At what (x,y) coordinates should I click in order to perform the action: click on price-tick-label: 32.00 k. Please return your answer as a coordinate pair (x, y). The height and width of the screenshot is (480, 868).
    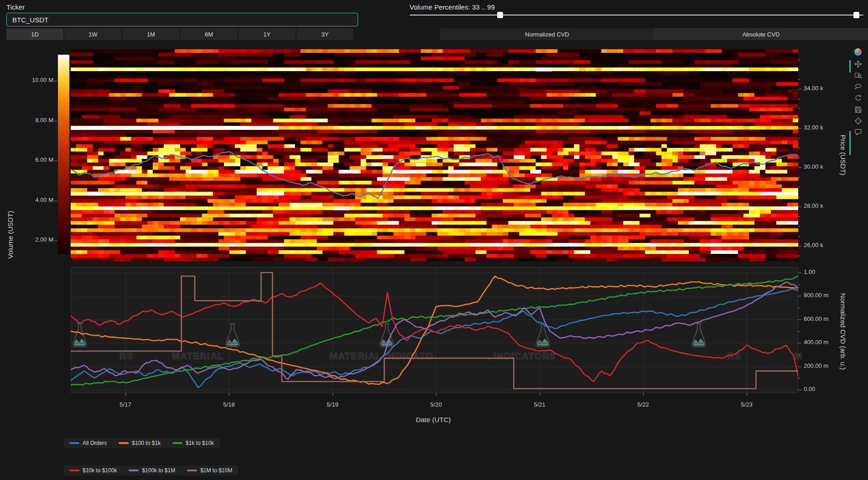
    Looking at the image, I should click on (814, 128).